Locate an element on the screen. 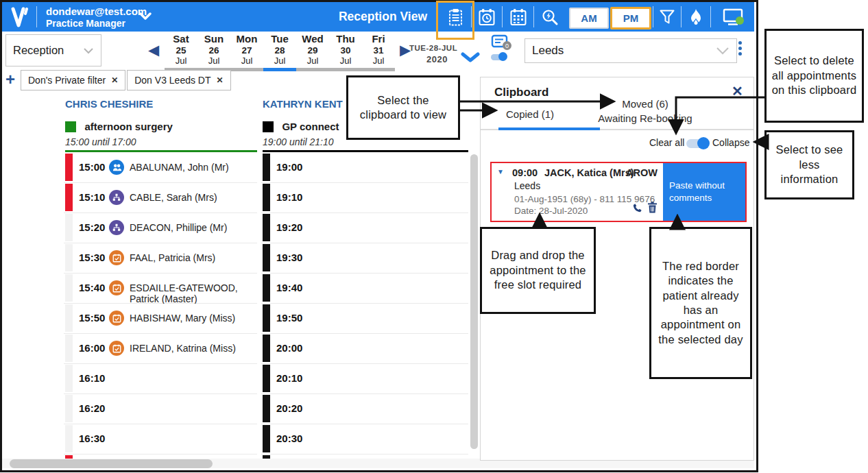 The width and height of the screenshot is (868, 473). calendar-button is located at coordinates (518, 16).